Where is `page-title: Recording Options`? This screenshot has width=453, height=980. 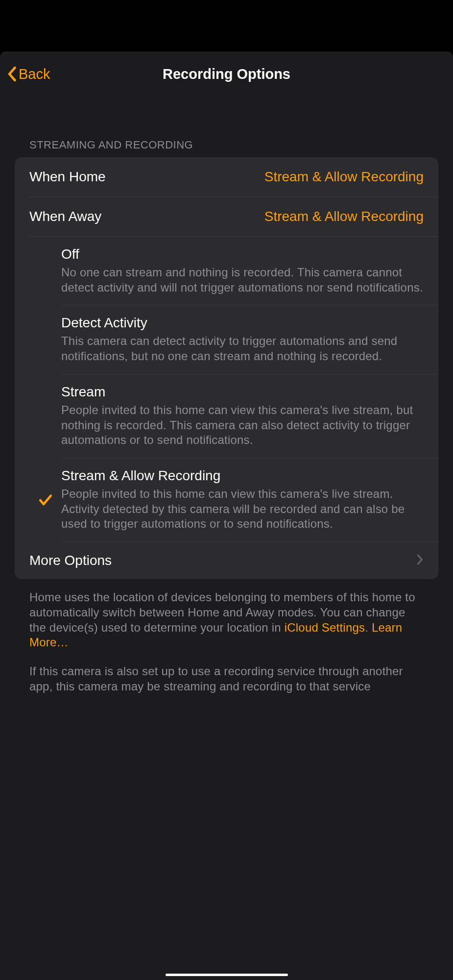
page-title: Recording Options is located at coordinates (226, 74).